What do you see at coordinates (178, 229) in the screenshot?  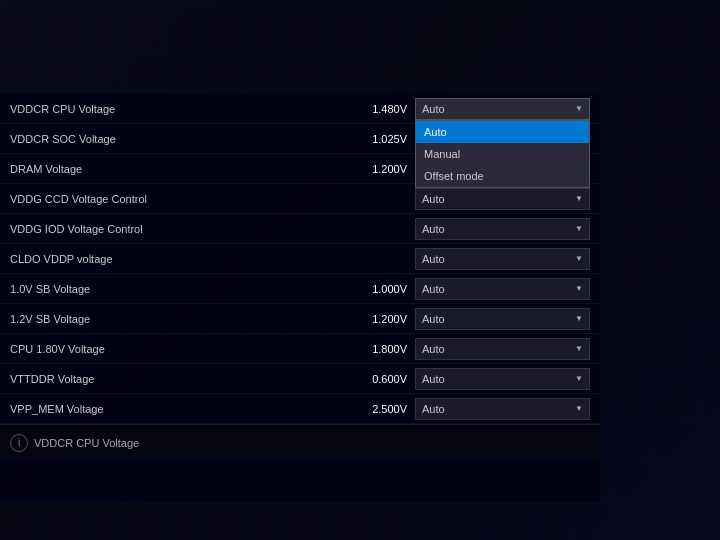 I see `voltage-name: VDDG IOD Voltage Control` at bounding box center [178, 229].